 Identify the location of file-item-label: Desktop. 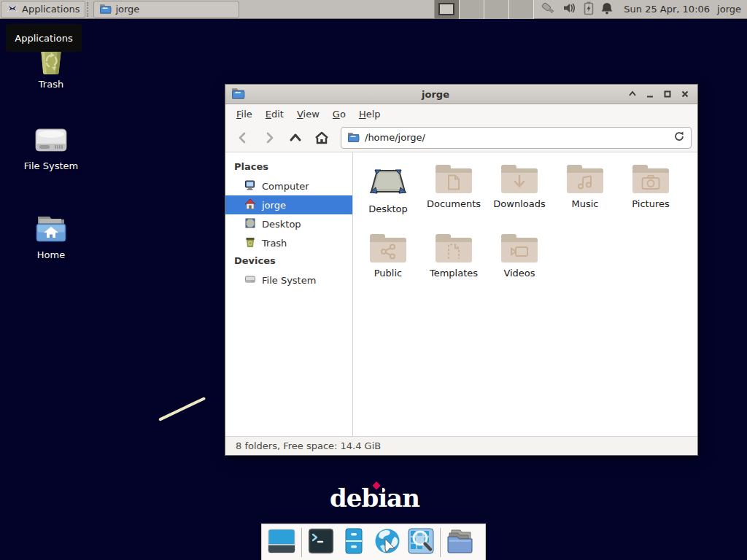
(388, 209).